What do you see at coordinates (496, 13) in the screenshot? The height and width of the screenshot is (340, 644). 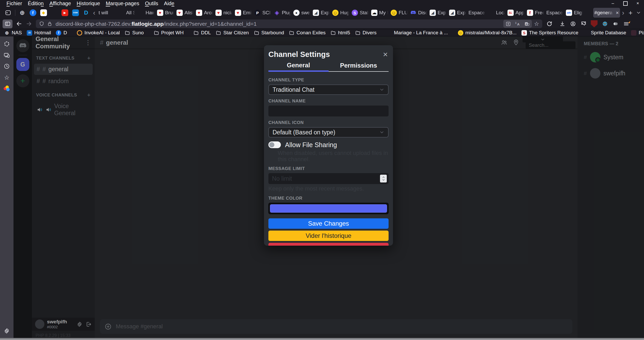 I see `browser-tab: Locati` at bounding box center [496, 13].